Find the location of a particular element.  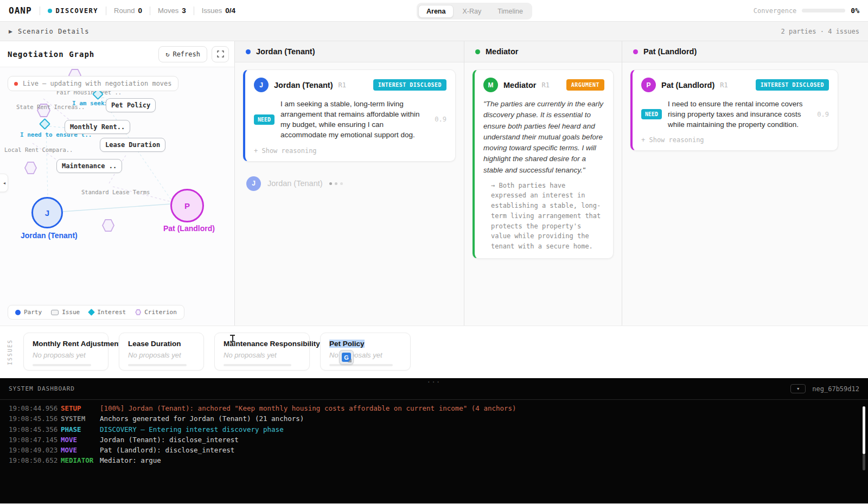

pat-message-card: P Pat (Landlord) R1 INTEREST DISCLOSED N… is located at coordinates (735, 110).